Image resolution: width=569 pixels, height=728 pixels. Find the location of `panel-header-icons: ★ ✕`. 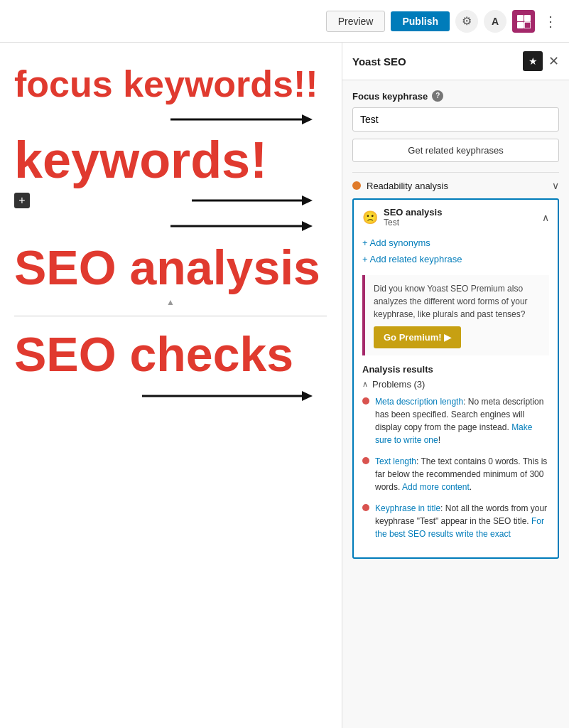

panel-header-icons: ★ ✕ is located at coordinates (541, 61).